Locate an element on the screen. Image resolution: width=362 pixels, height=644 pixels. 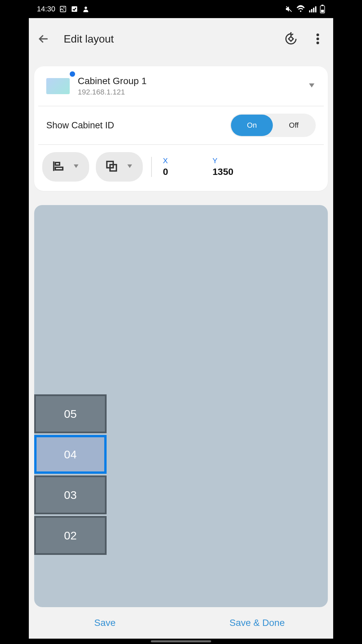
align-left-icon is located at coordinates (58, 167).